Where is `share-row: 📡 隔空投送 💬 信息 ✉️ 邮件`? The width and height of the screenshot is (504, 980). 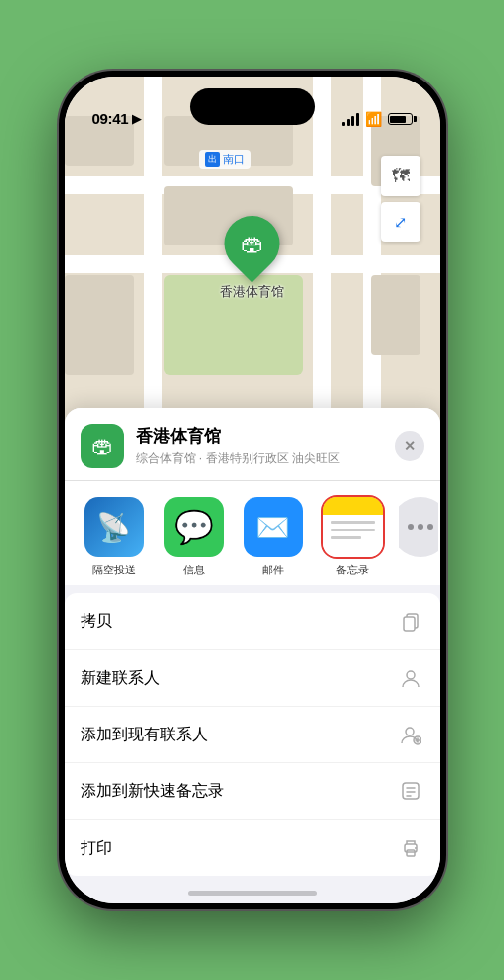
share-row: 📡 隔空投送 💬 信息 ✉️ 邮件 is located at coordinates (252, 533).